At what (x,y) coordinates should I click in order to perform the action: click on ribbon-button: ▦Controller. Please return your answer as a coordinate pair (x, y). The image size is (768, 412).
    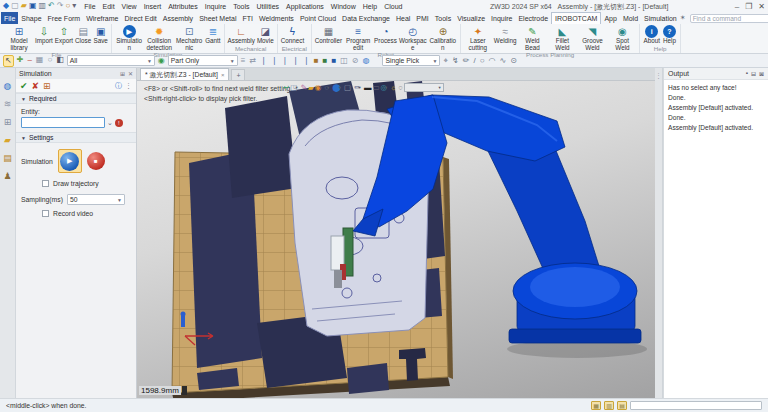
    Looking at the image, I should click on (328, 34).